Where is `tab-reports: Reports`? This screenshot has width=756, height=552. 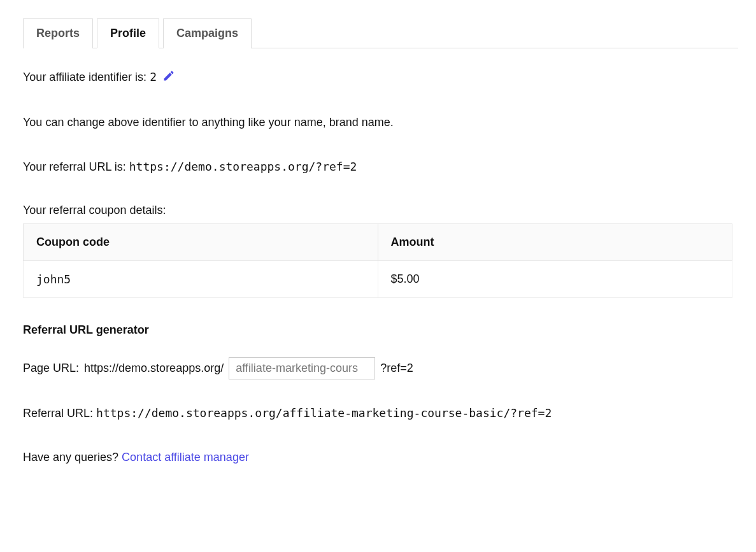
tab-reports: Reports is located at coordinates (58, 33).